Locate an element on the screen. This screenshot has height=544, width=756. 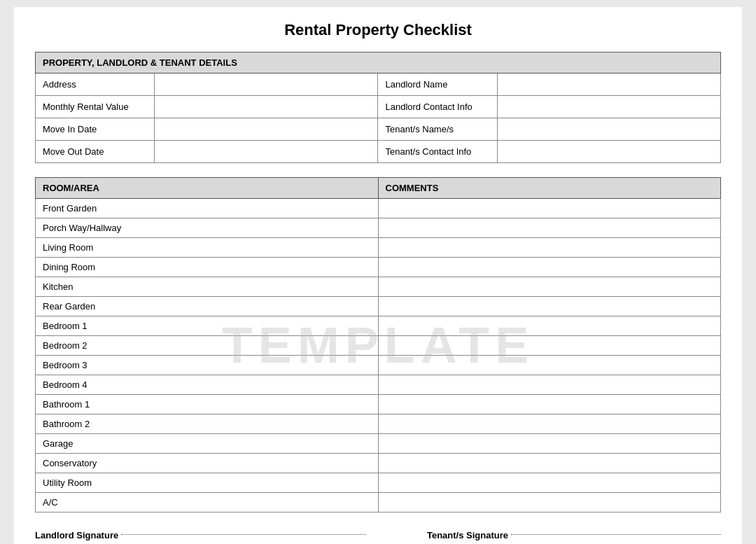
property-right-label: Landlord Contact Info is located at coordinates (438, 107).